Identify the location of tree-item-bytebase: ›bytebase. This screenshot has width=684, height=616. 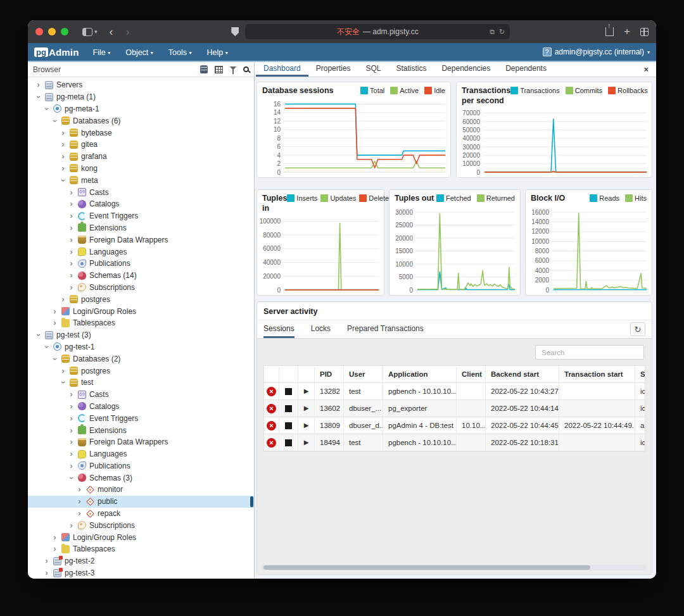
(141, 133).